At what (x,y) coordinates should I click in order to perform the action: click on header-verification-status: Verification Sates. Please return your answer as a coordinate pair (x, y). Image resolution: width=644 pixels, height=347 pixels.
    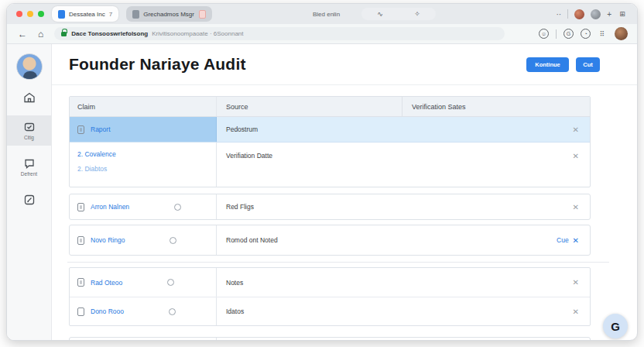
    Looking at the image, I should click on (496, 107).